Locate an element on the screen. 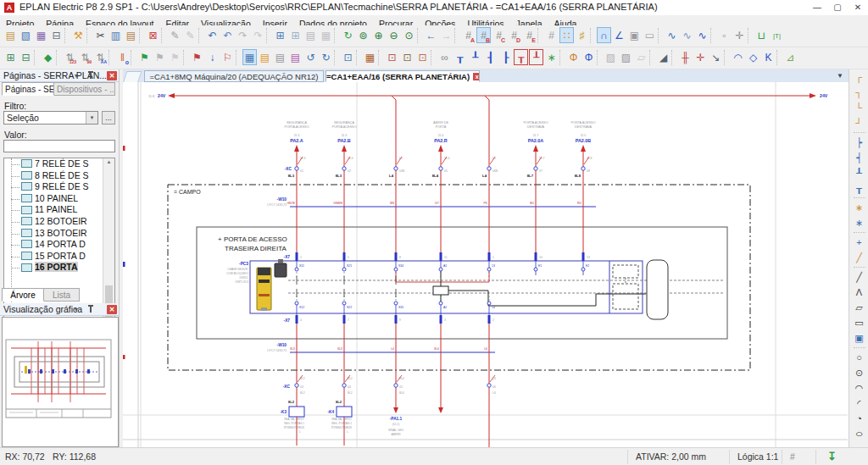 The width and height of the screenshot is (868, 465). arc-3point-icon: ◜ is located at coordinates (860, 403).